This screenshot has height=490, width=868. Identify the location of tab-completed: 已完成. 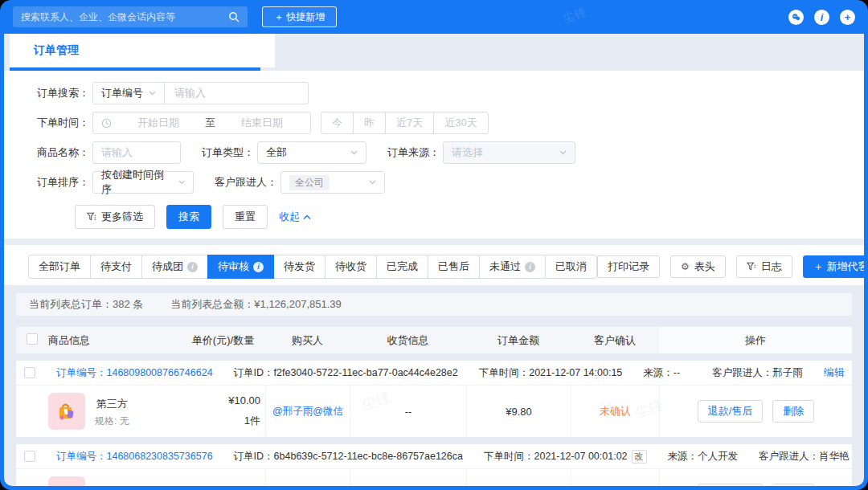
(402, 267).